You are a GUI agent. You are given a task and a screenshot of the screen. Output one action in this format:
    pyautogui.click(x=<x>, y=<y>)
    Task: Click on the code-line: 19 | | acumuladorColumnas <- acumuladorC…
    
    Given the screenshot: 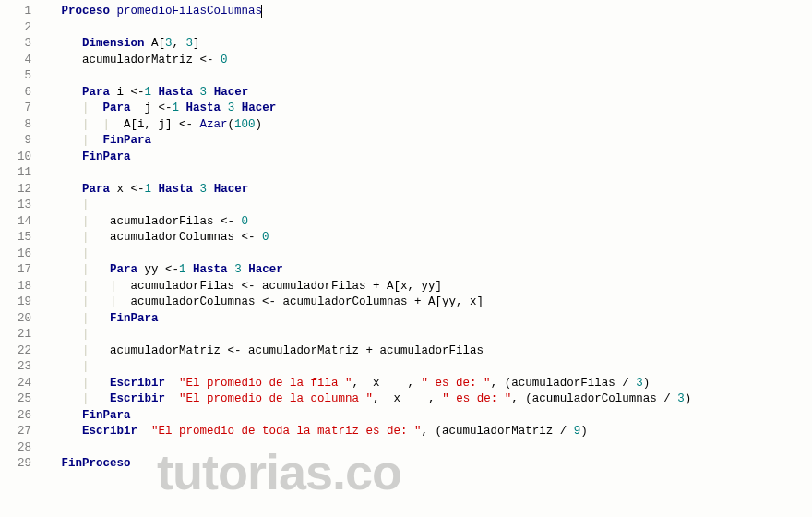 What is the action you would take?
    pyautogui.click(x=406, y=303)
    